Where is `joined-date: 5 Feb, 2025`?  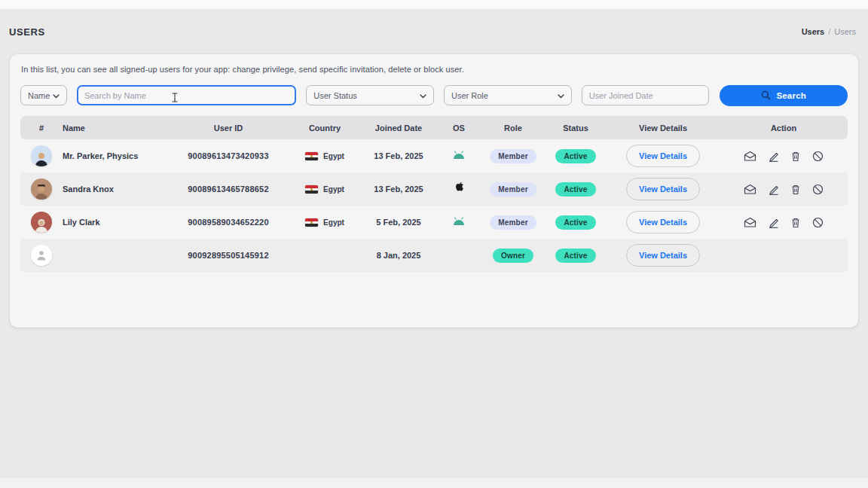 joined-date: 5 Feb, 2025 is located at coordinates (399, 222).